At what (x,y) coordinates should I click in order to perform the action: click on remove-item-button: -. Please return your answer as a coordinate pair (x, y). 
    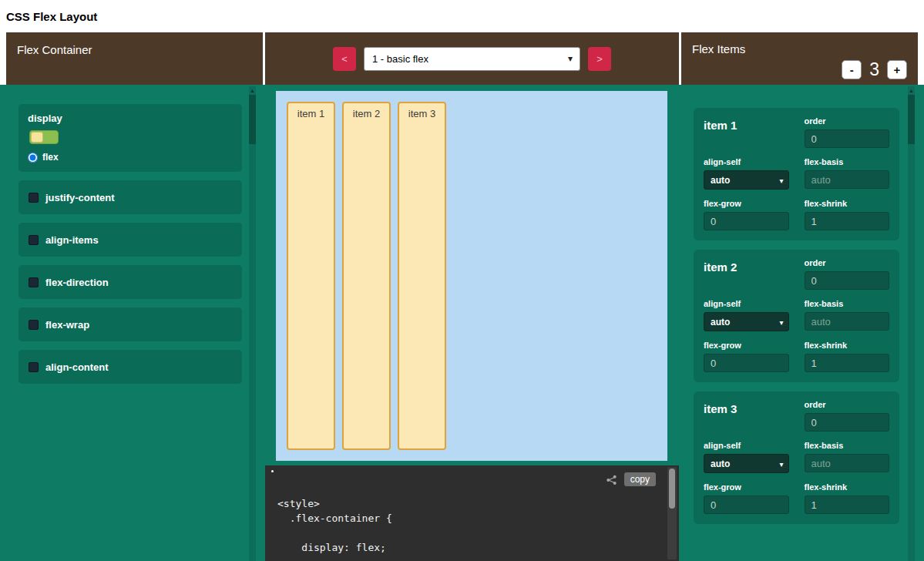
    Looking at the image, I should click on (852, 69).